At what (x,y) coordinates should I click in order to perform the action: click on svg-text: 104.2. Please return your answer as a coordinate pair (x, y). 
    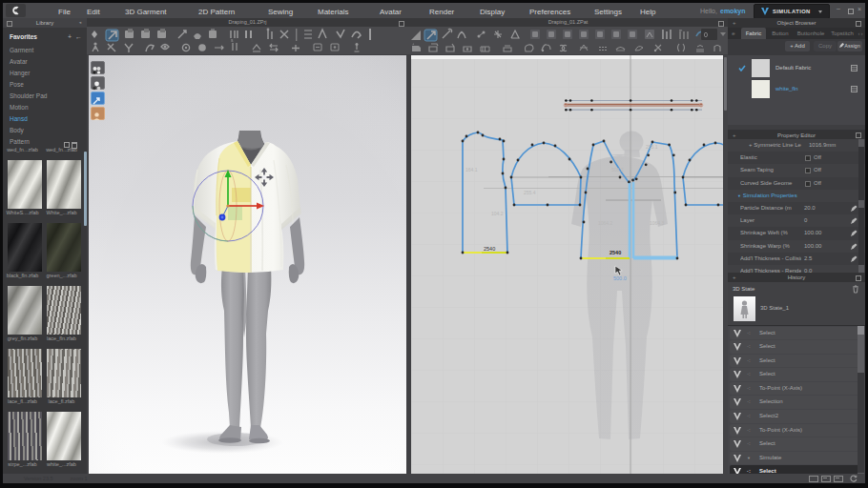
    Looking at the image, I should click on (498, 214).